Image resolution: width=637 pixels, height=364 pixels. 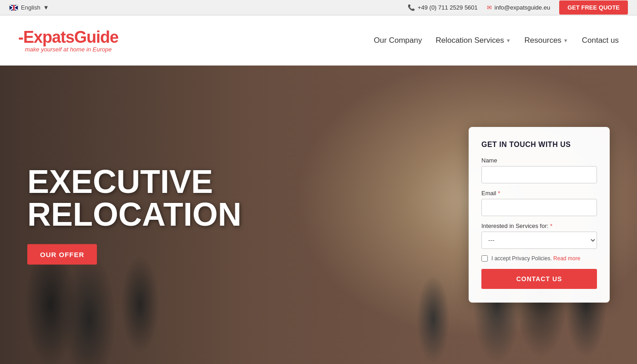 I want to click on our-offer-button: OUR OFFER, so click(x=62, y=255).